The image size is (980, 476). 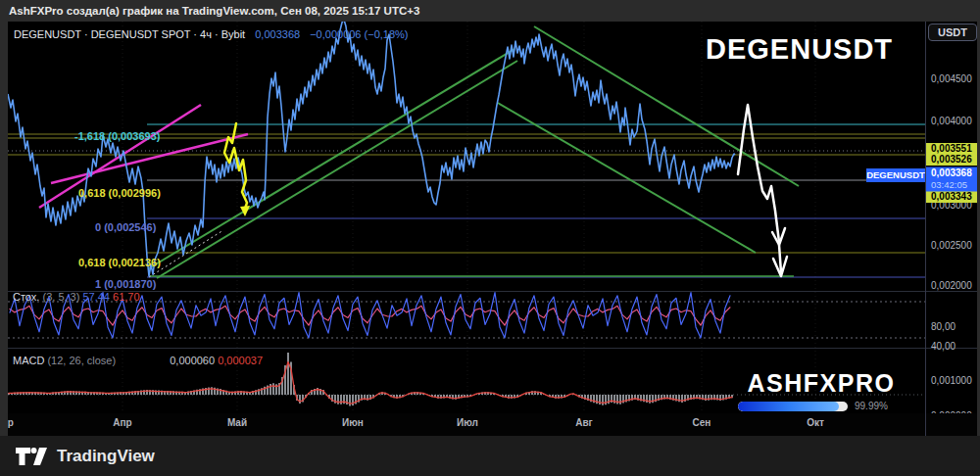 I want to click on alert-price-badge: 0,003343, so click(x=953, y=197).